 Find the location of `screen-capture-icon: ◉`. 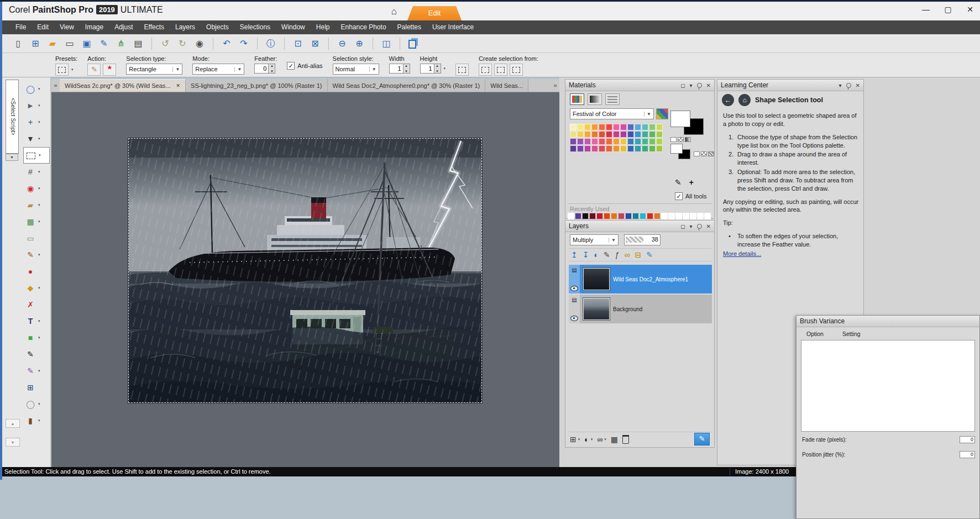

screen-capture-icon: ◉ is located at coordinates (200, 44).